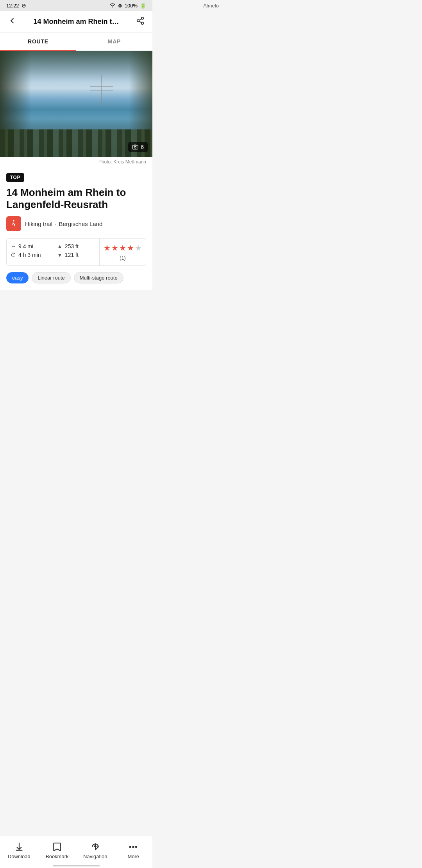  I want to click on photo-credit: Photo: Kreis Mettmann, so click(76, 162).